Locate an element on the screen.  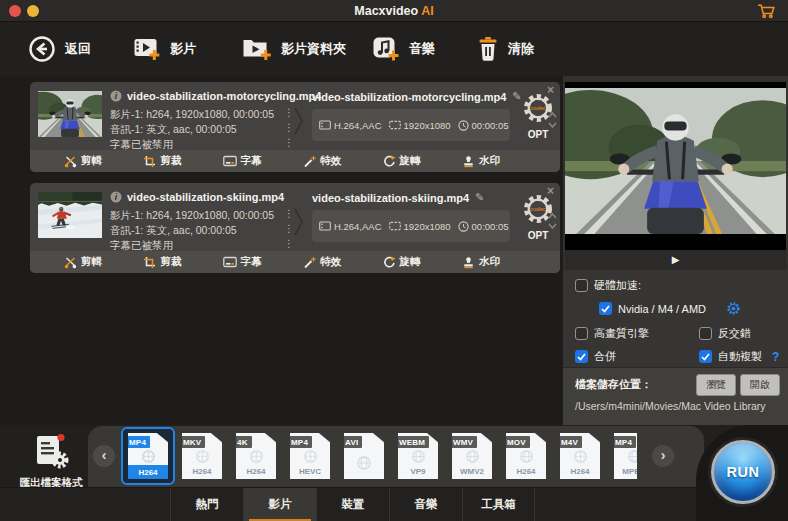
format-card-4k-h264: 4K H264 is located at coordinates (256, 456).